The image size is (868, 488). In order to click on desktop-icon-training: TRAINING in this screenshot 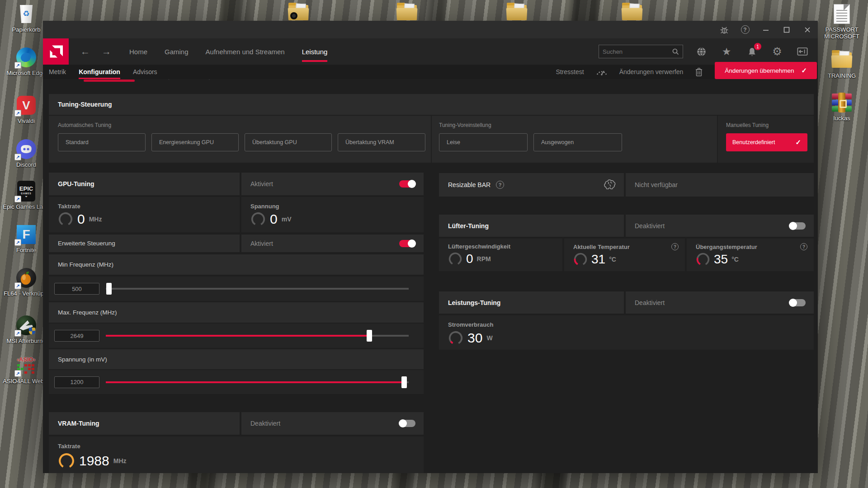, I will do `click(842, 64)`.